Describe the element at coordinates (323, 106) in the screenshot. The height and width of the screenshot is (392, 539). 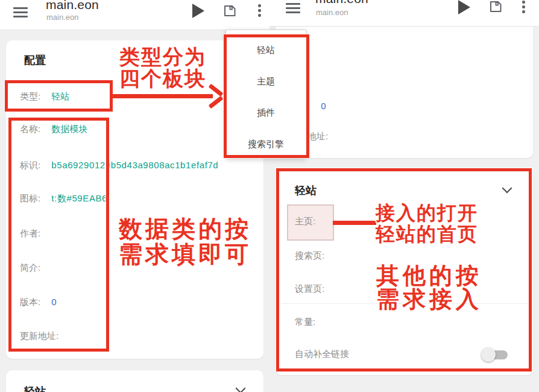
I see `field-version-value: 0` at that location.